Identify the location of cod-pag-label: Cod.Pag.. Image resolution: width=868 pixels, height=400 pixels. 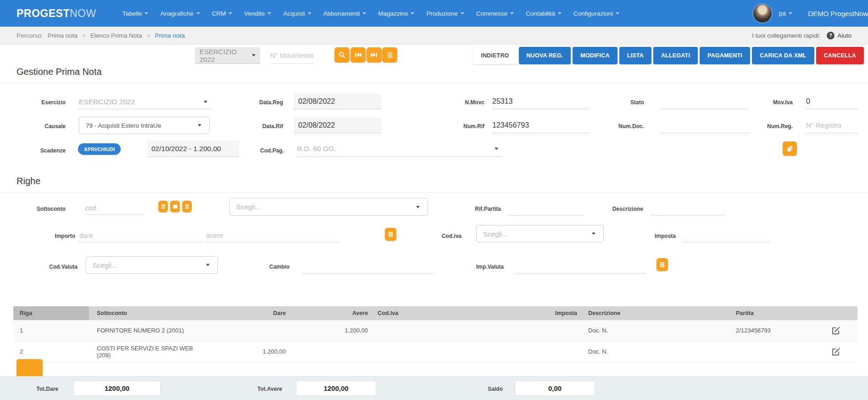
(256, 151).